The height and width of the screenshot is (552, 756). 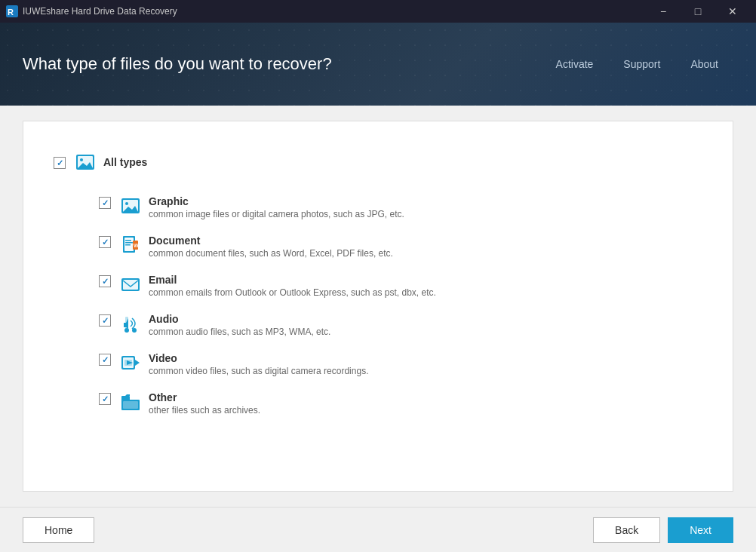 I want to click on other-desc: other files such as archives., so click(x=204, y=410).